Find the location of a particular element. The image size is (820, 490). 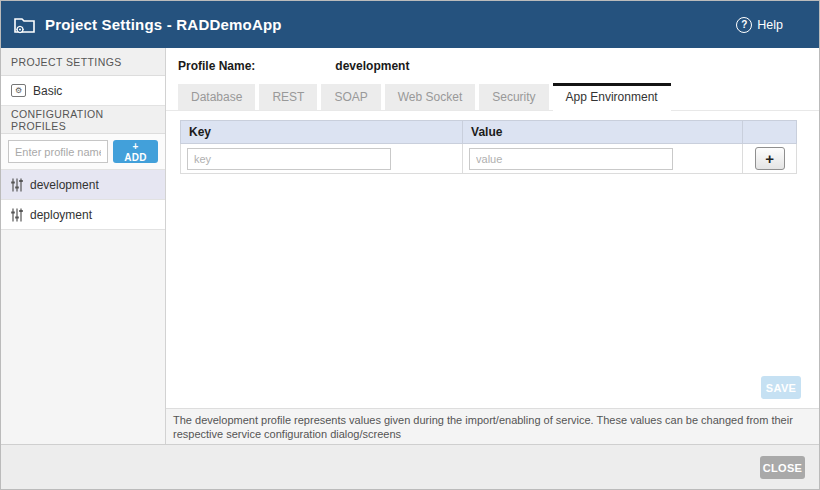

sidebar-item-label: Basic is located at coordinates (48, 91).